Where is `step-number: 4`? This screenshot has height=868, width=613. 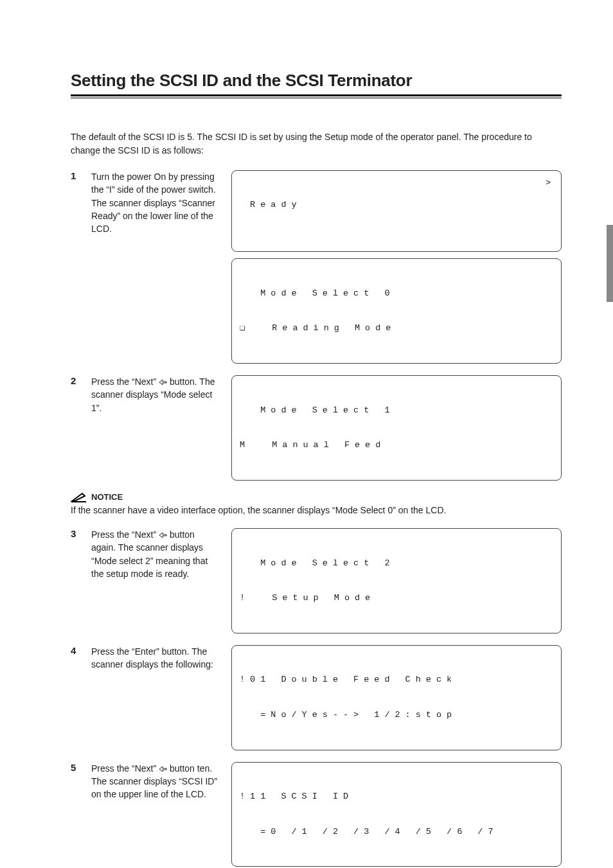 step-number: 4 is located at coordinates (75, 698).